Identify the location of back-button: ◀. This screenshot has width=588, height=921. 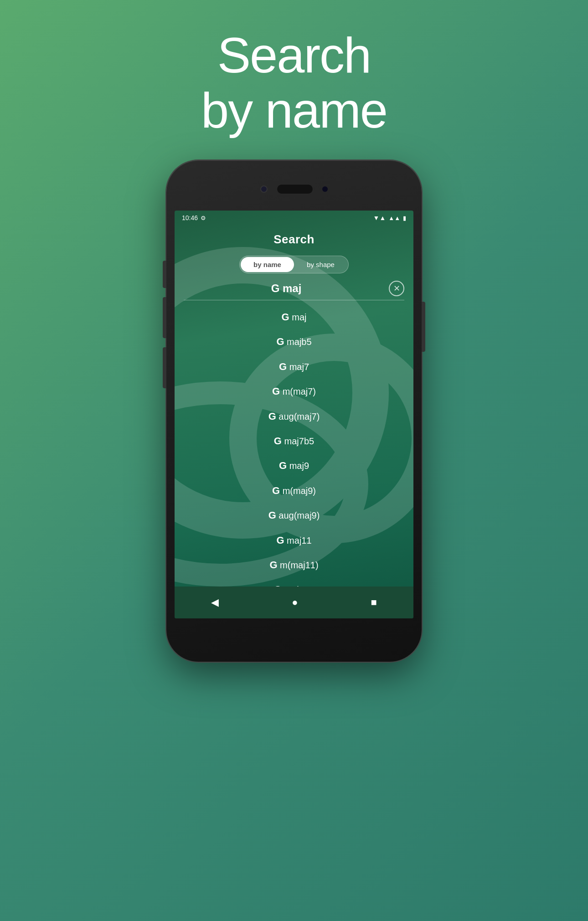
(215, 602).